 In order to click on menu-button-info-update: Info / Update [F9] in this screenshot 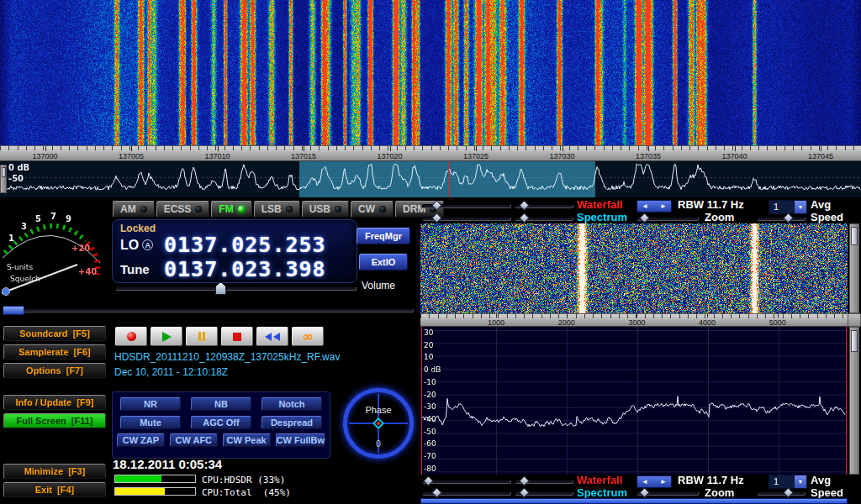, I will do `click(55, 402)`.